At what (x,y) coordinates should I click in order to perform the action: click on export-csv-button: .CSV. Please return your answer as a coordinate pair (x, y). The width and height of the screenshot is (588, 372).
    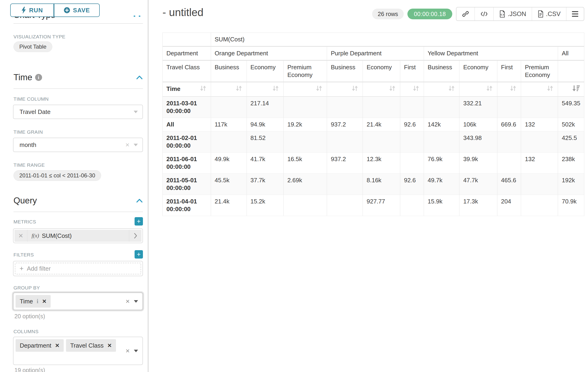
    Looking at the image, I should click on (549, 14).